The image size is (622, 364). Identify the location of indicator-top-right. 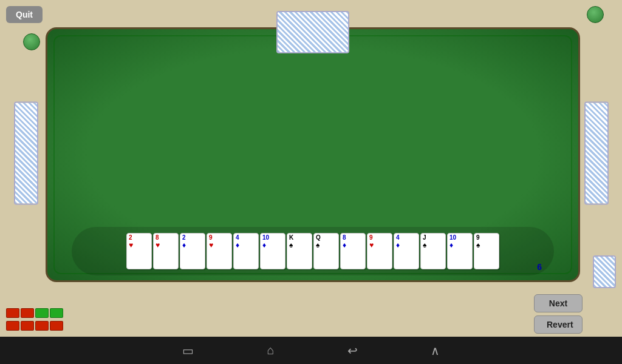
(595, 15).